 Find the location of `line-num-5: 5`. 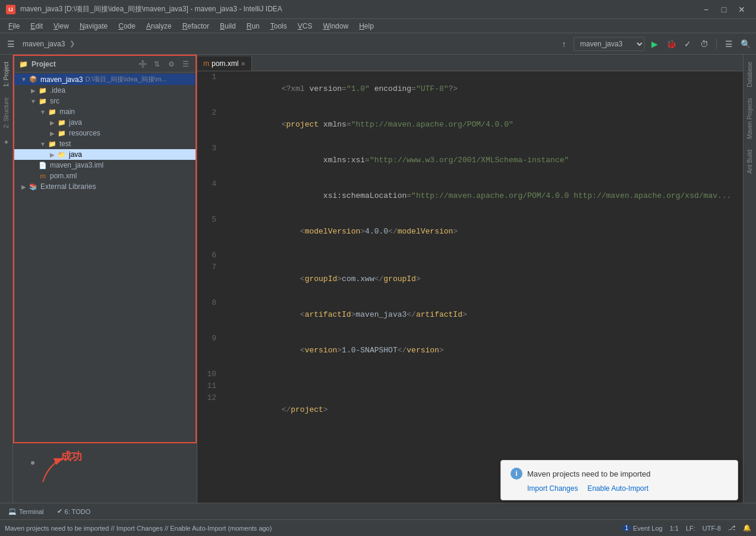

line-num-5: 5 is located at coordinates (209, 232).